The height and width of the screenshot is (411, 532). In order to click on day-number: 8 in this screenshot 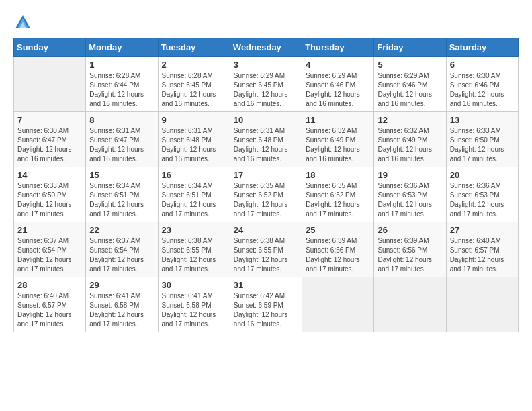, I will do `click(122, 120)`.